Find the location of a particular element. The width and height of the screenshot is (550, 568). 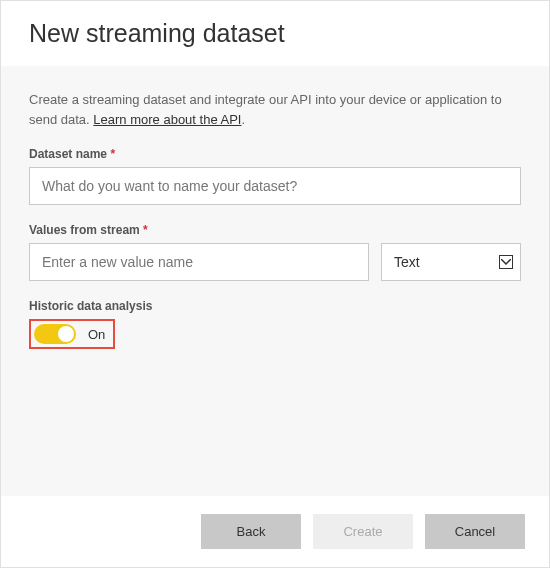

toggle-knob is located at coordinates (66, 334).